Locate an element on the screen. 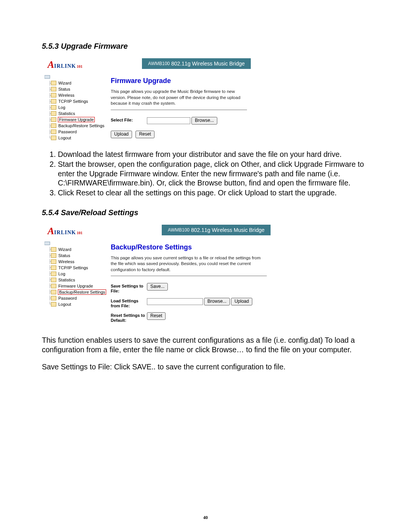 The image size is (411, 532). nav-item-label: Password is located at coordinates (67, 298).